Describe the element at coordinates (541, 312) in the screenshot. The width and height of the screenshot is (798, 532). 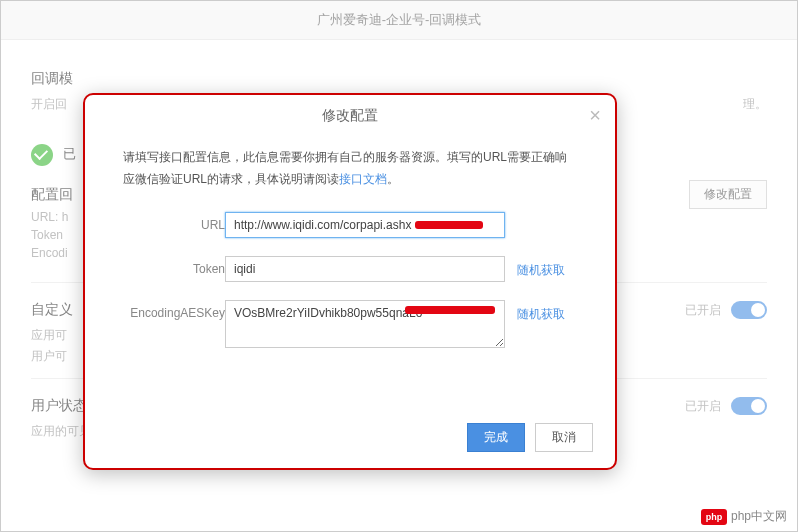
I see `aeskey-random-link: 随机获取` at that location.